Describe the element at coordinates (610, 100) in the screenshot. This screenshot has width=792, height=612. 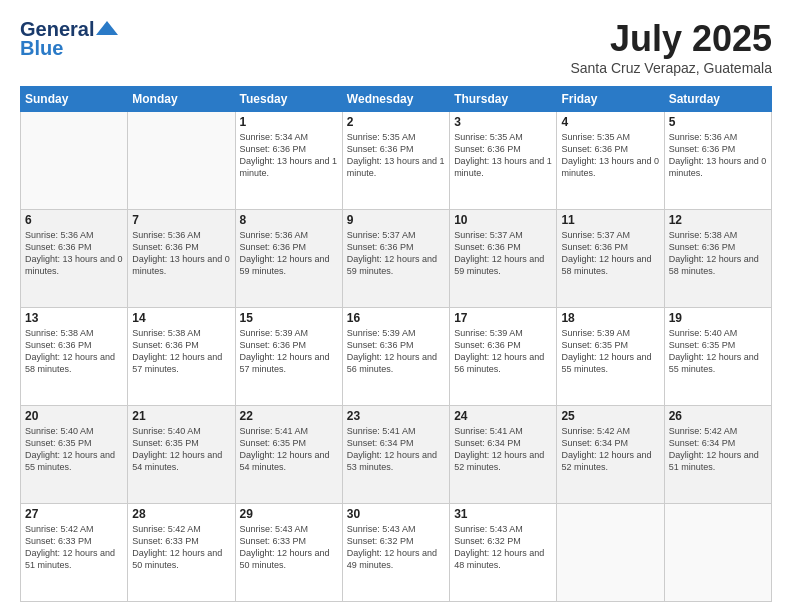
I see `col-friday: Friday` at that location.